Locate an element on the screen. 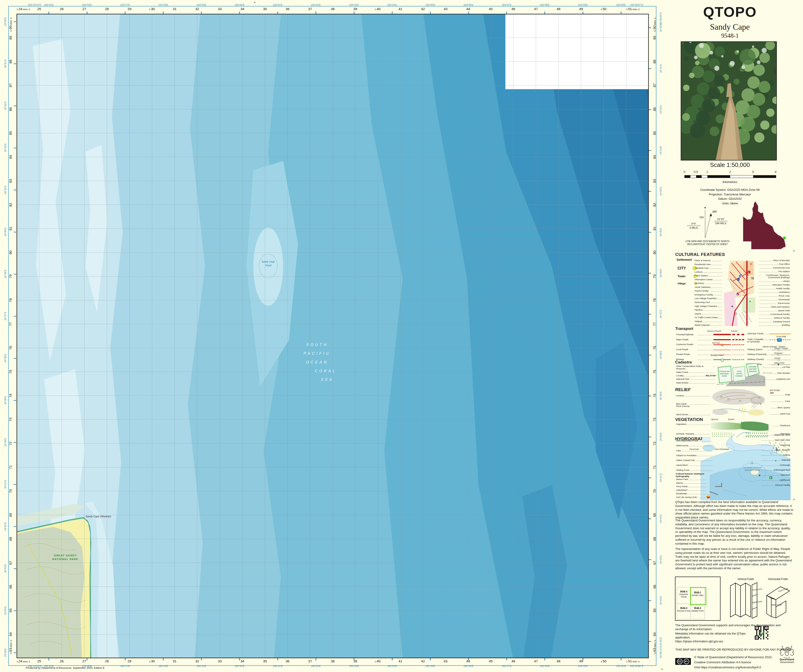  svg-text:UTM GRID AND 2023 MAGNETIC NOR: UTM GRID AND 2023 MAGNETIC NORTH is located at coordinates (707, 241).